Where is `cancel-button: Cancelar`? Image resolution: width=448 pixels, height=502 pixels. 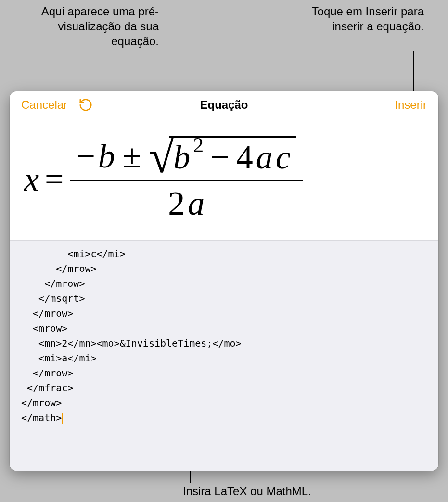
cancel-button: Cancelar is located at coordinates (44, 105).